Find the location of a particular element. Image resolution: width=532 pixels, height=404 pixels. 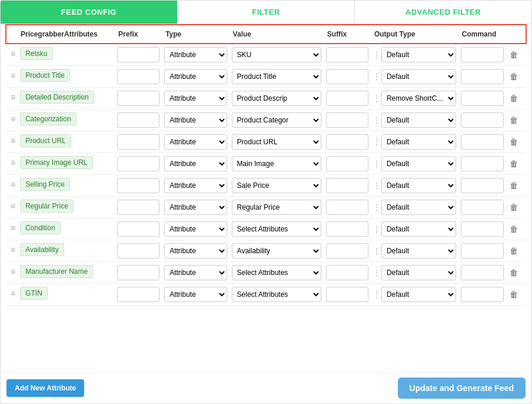

value-select: SKU is located at coordinates (277, 55).